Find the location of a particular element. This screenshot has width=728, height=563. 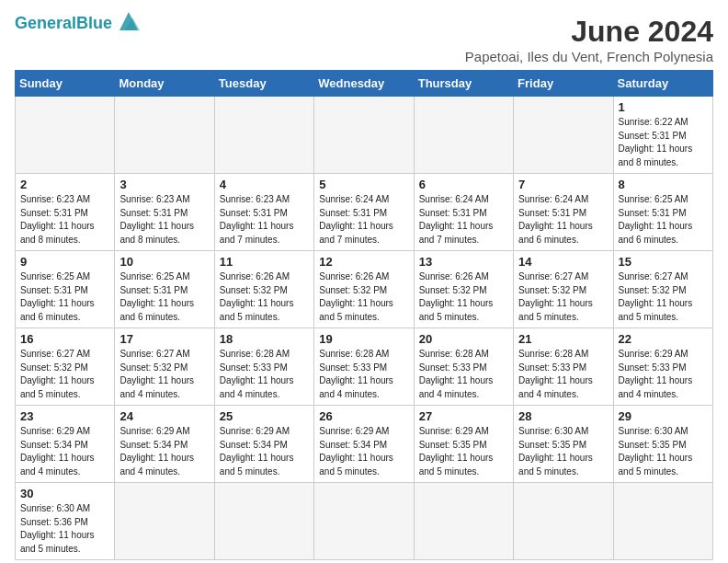

logo-blue: Blue is located at coordinates (94, 23).